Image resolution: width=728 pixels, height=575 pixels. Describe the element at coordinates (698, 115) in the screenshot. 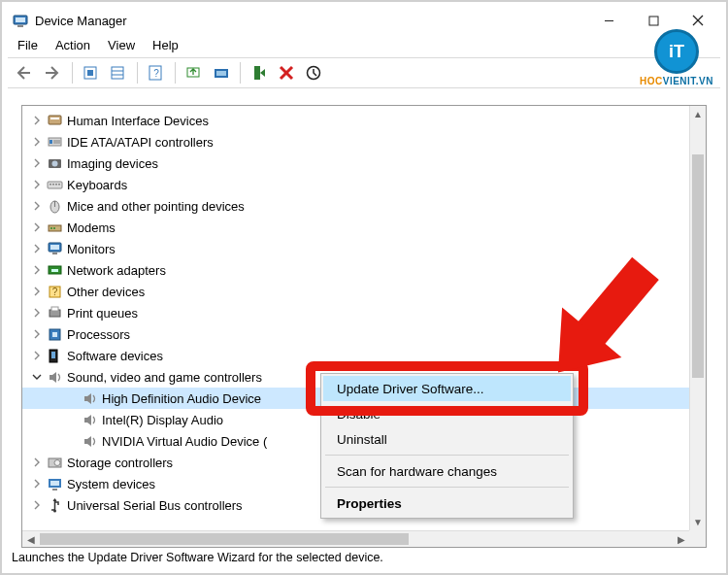

I see `scroll-up-icon: ▲` at that location.